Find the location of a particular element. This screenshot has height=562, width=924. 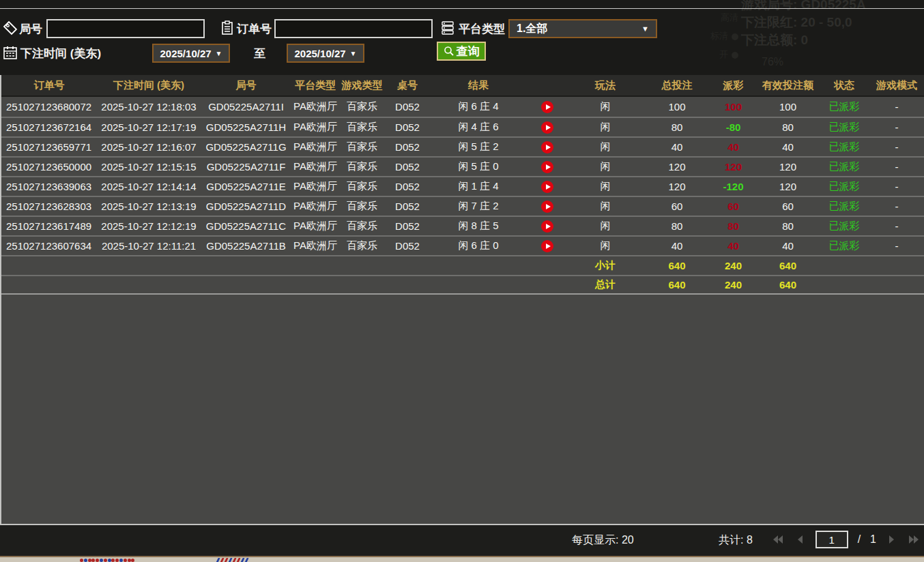

table-row: 251027123672164 2025-10-27 12:17:19 GD05… is located at coordinates (463, 127).